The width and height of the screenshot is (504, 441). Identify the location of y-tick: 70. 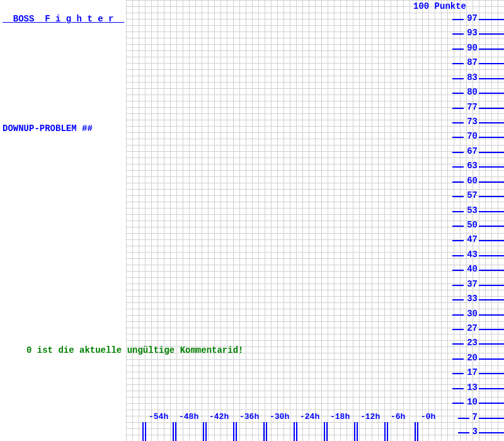
(491, 137).